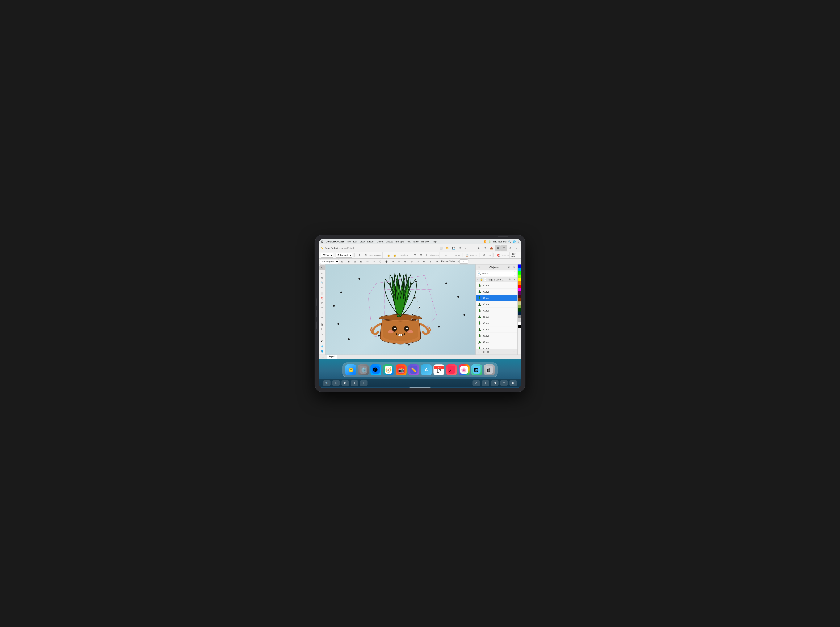 This screenshot has width=840, height=627. Describe the element at coordinates (447, 248) in the screenshot. I see `toolbar-btn-open: 📂` at that location.